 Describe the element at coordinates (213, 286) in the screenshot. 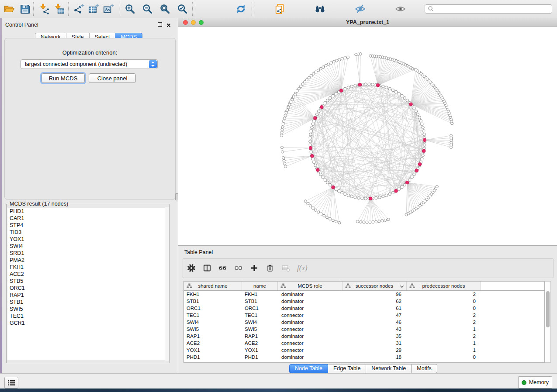

I see `column-header-shared-name: shared name` at that location.